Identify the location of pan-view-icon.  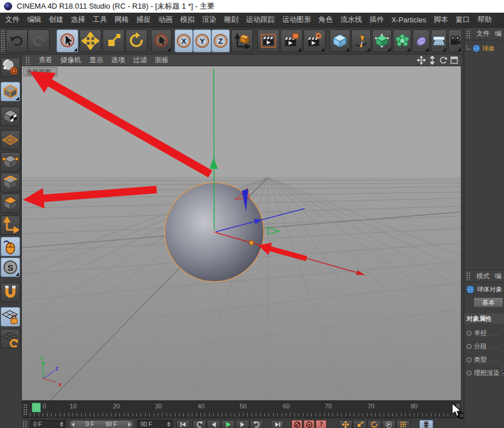
(422, 60).